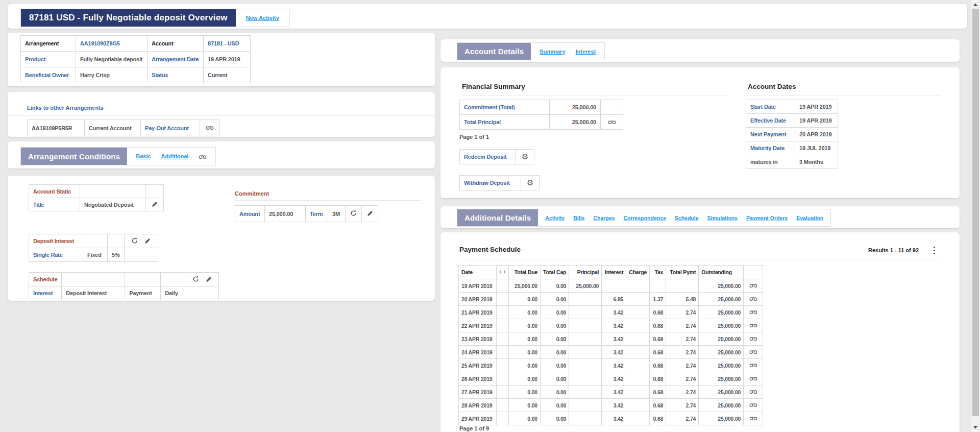 This screenshot has width=980, height=432. Describe the element at coordinates (975, 5) in the screenshot. I see `scroll-up-icon` at that location.